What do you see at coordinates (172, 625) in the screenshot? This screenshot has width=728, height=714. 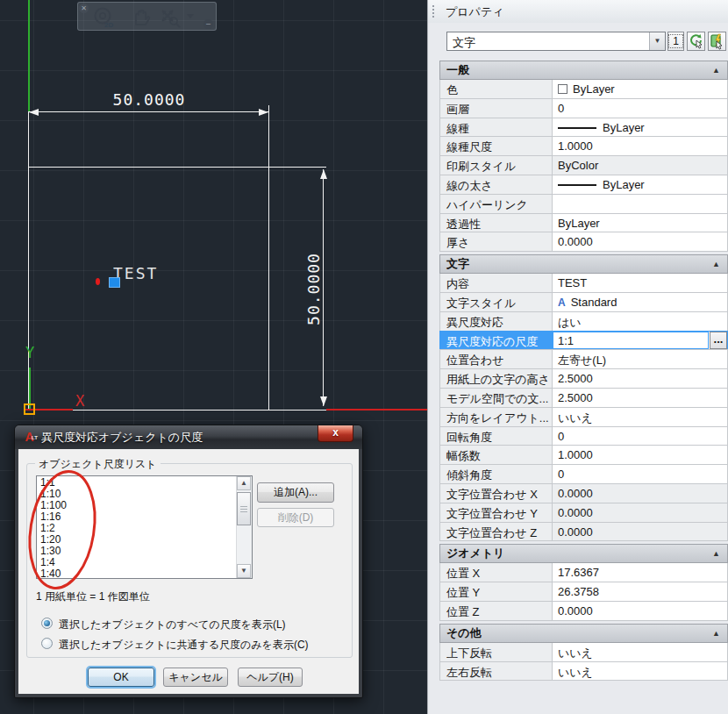 I see `radio-show-all-label: 選択したオブジェクトのすべての尺度を表示(L)` at bounding box center [172, 625].